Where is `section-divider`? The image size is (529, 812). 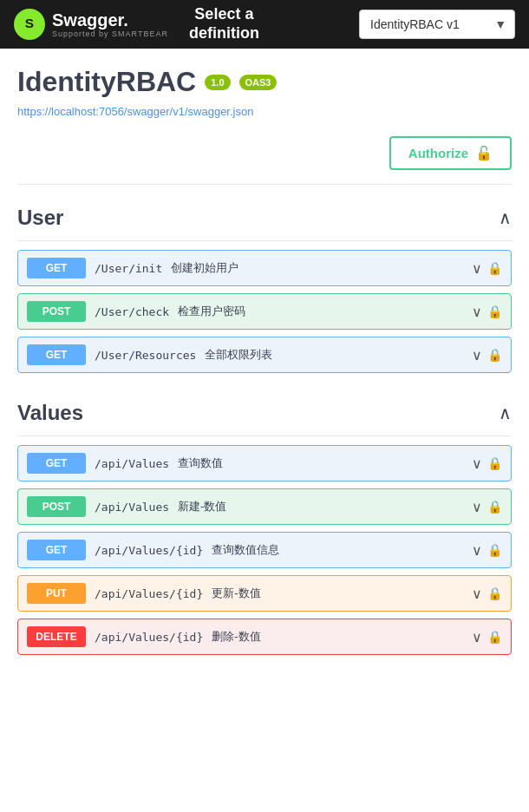
section-divider is located at coordinates (264, 184).